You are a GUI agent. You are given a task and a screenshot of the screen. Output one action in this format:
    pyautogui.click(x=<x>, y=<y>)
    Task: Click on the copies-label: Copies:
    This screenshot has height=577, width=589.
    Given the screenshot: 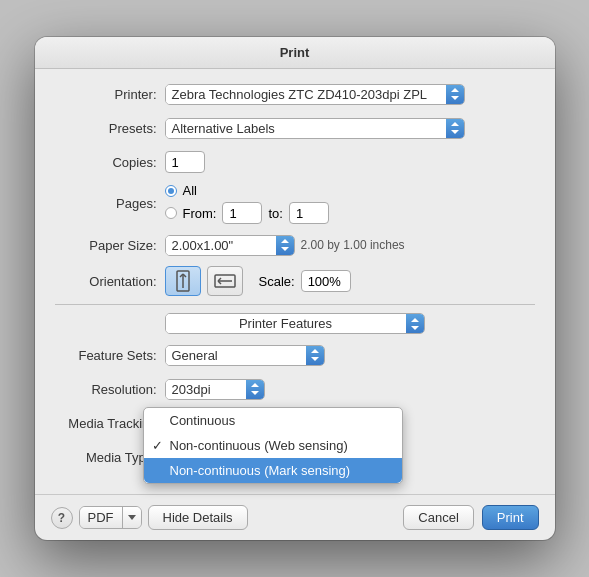 What is the action you would take?
    pyautogui.click(x=110, y=162)
    